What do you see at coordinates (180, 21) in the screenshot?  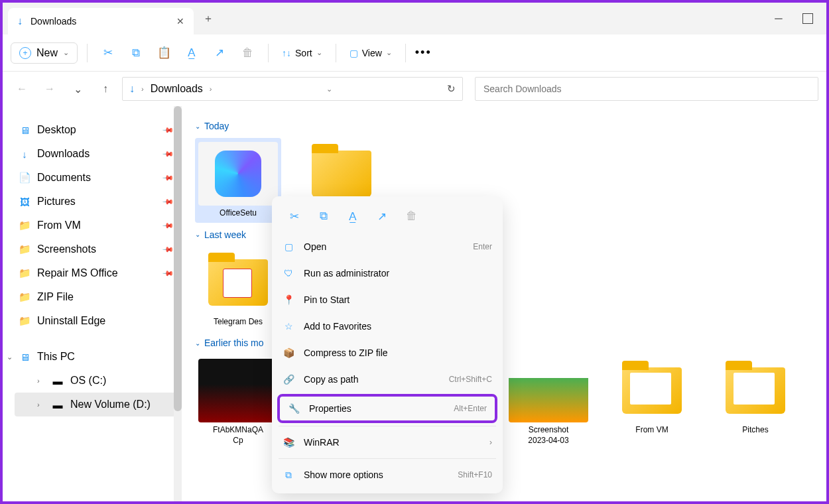 I see `close-tab-button: ✕` at bounding box center [180, 21].